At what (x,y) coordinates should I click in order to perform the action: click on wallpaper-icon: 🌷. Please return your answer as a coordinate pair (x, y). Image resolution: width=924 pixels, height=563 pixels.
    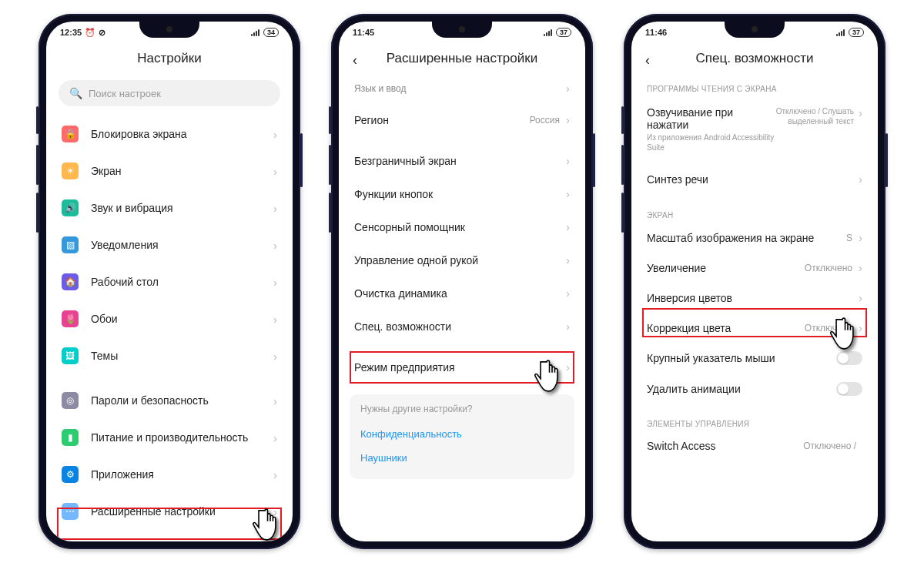
    Looking at the image, I should click on (70, 319).